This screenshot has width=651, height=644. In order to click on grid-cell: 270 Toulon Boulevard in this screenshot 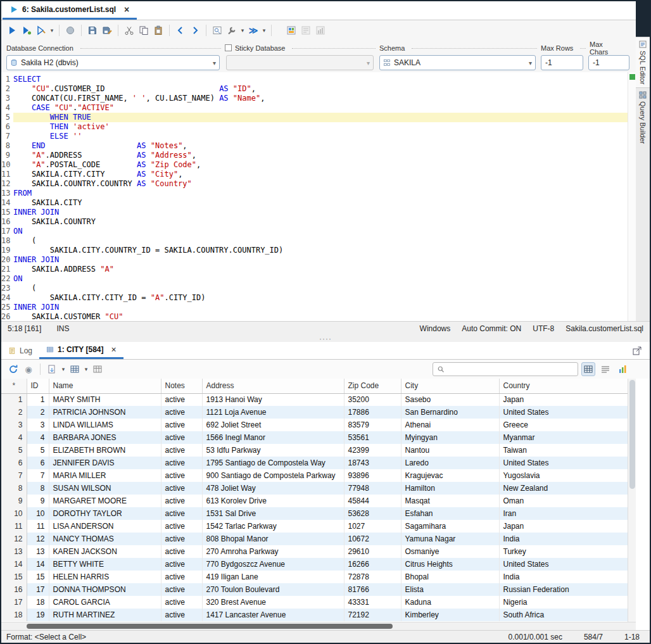, I will do `click(273, 590)`.